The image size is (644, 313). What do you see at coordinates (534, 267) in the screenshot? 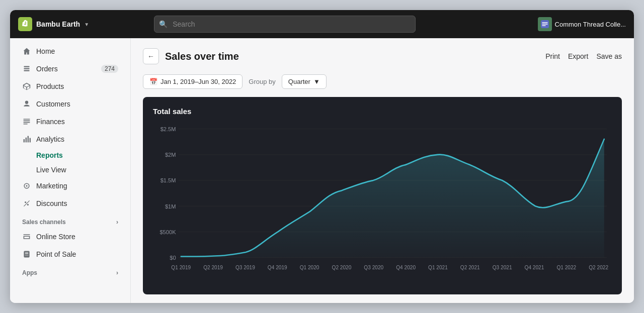
I see `svg-text: Q4 2021` at bounding box center [534, 267].